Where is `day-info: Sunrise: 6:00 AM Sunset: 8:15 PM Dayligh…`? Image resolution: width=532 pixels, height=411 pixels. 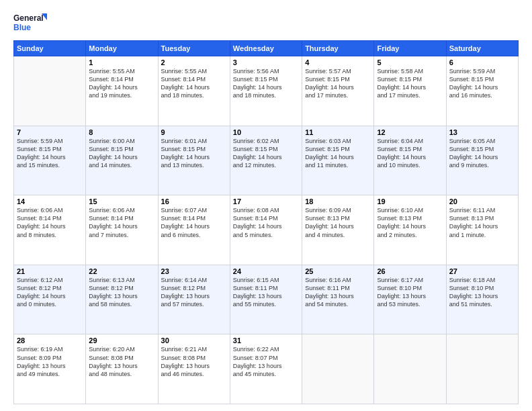 day-info: Sunrise: 6:00 AM Sunset: 8:15 PM Dayligh… is located at coordinates (122, 153).